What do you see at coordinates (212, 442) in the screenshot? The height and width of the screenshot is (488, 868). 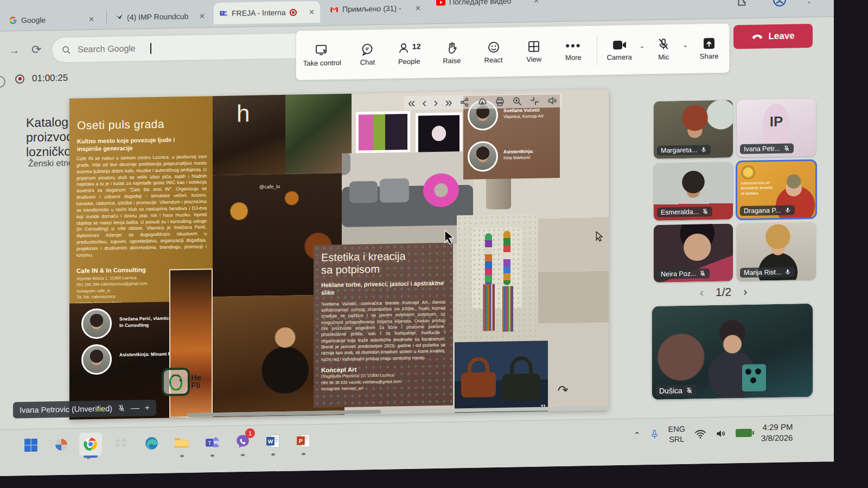 I see `teams-taskbar-icon: T` at bounding box center [212, 442].